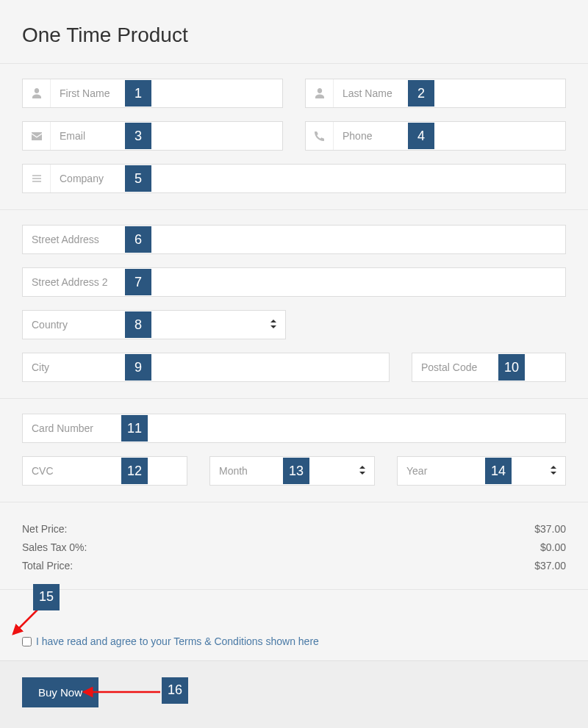  What do you see at coordinates (104, 471) in the screenshot?
I see `cvc-input` at bounding box center [104, 471].